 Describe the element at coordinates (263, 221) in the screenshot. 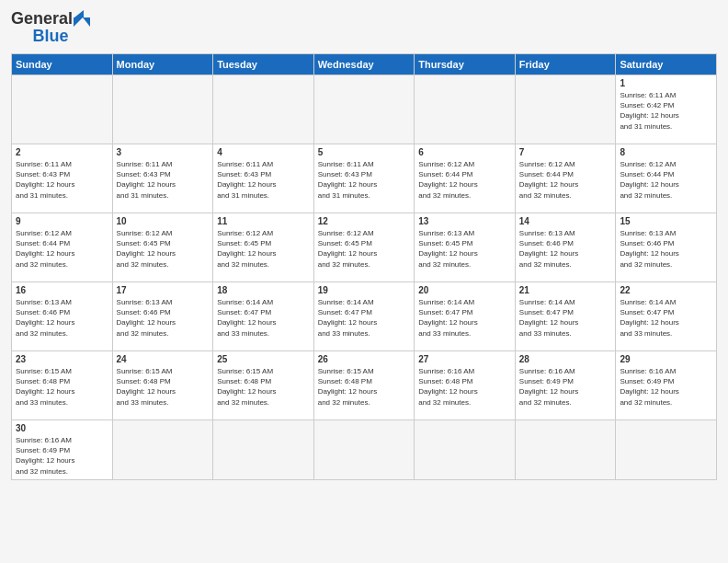

I see `day-number: 11` at that location.